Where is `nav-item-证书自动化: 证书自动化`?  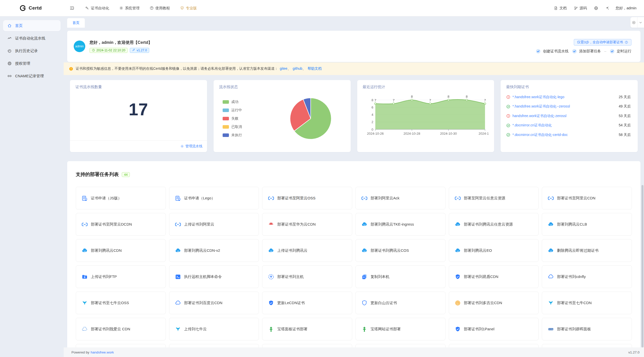
nav-item-证书自动化: 证书自动化 is located at coordinates (97, 8).